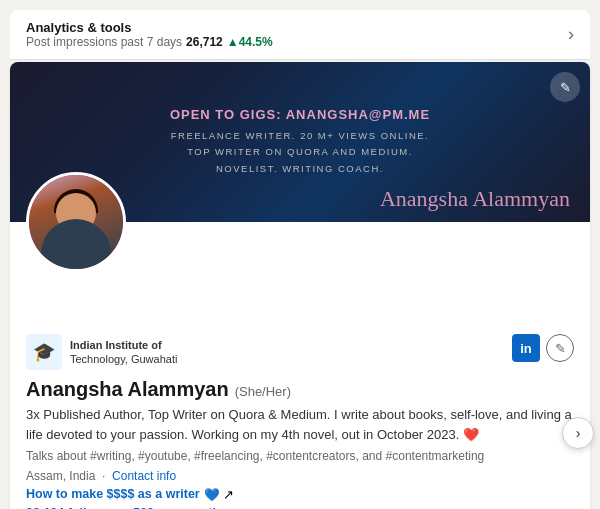  Describe the element at coordinates (124, 359) in the screenshot. I see `institution-line2: Technology, Guwahati` at that location.